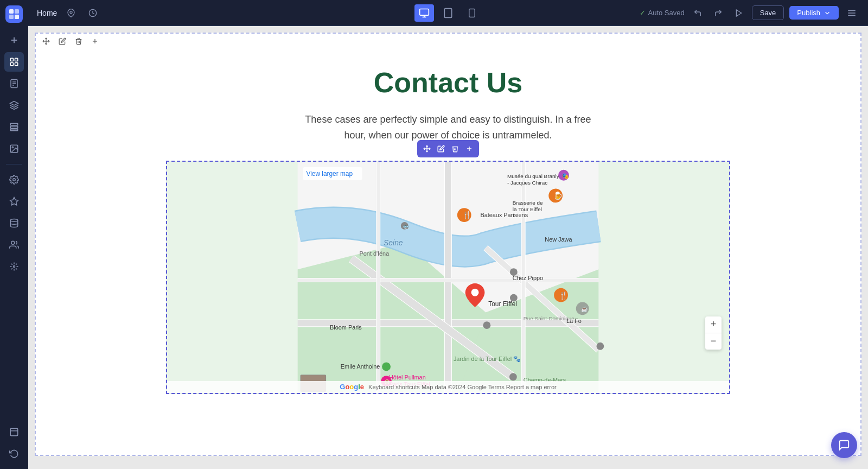 The height and width of the screenshot is (469, 868). I want to click on svg-text: Bateaux Parisiens, so click(504, 215).